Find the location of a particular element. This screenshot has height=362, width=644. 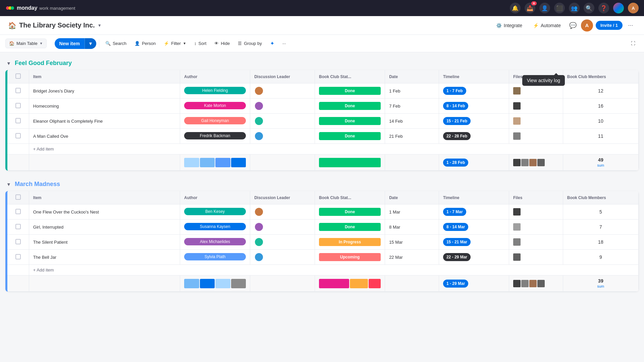

row-author-cell: Helen Fielding is located at coordinates (215, 91).